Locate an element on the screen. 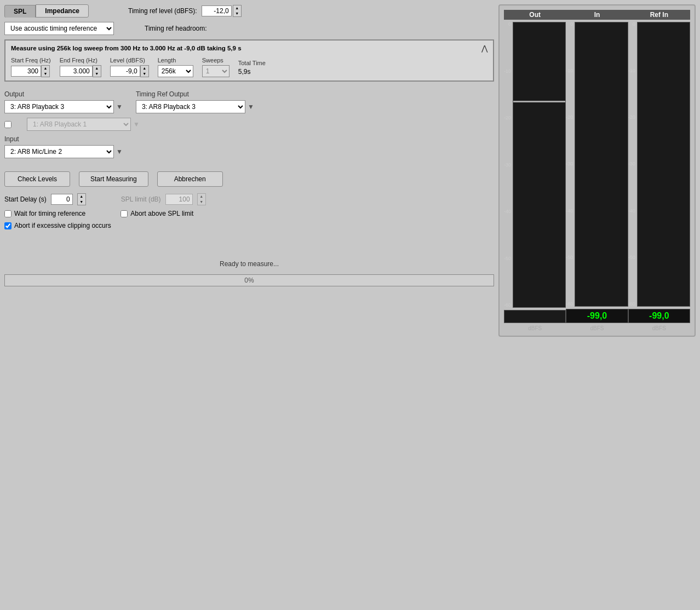  total-time-group: Total Time 5,9s is located at coordinates (252, 68).